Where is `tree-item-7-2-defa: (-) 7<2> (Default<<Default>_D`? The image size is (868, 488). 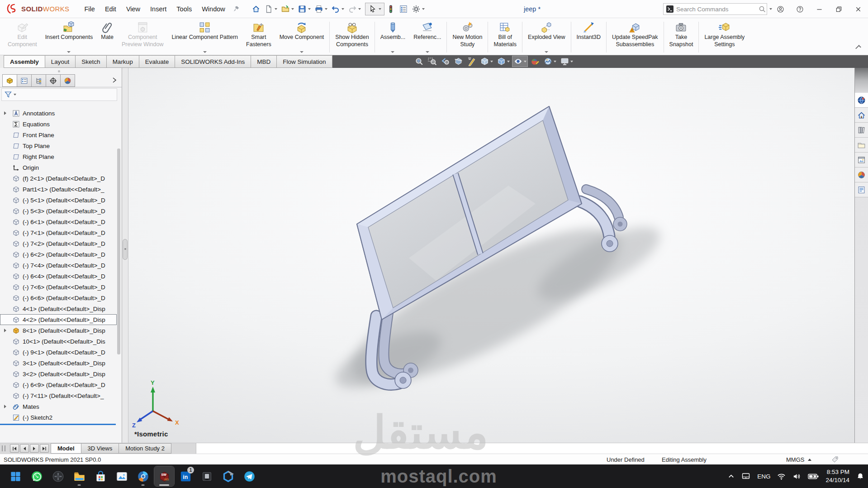 tree-item-7-2-defa: (-) 7<2> (Default<<Default>_D is located at coordinates (58, 244).